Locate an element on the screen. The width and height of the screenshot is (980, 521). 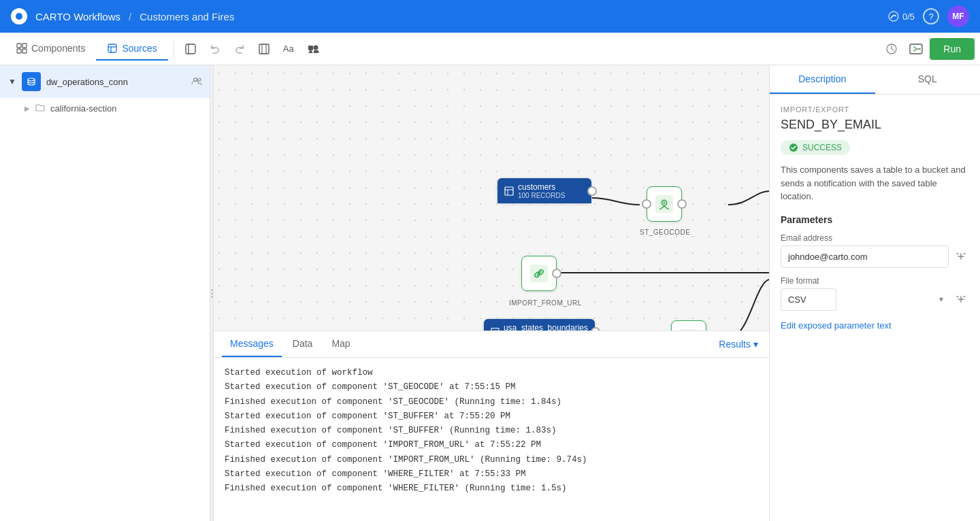
run-button: Run is located at coordinates (952, 49).